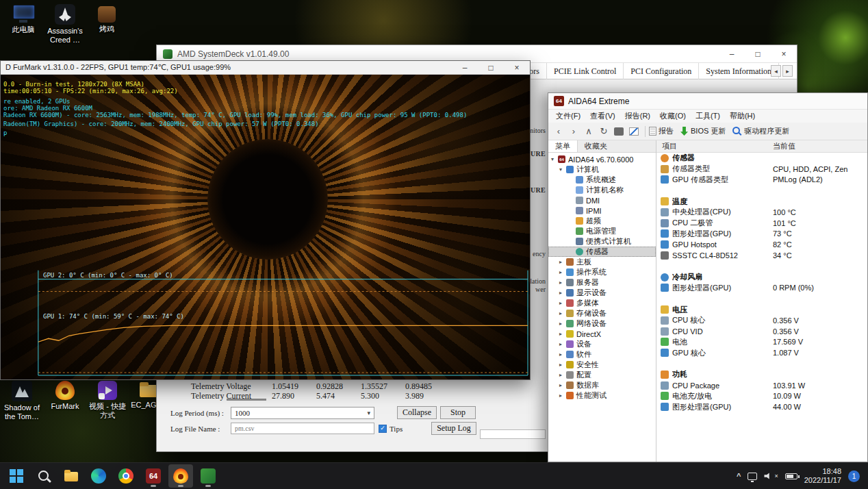  What do you see at coordinates (762, 244) in the screenshot?
I see `sensor-row: GPU Hotspot 82 °C` at bounding box center [762, 244].